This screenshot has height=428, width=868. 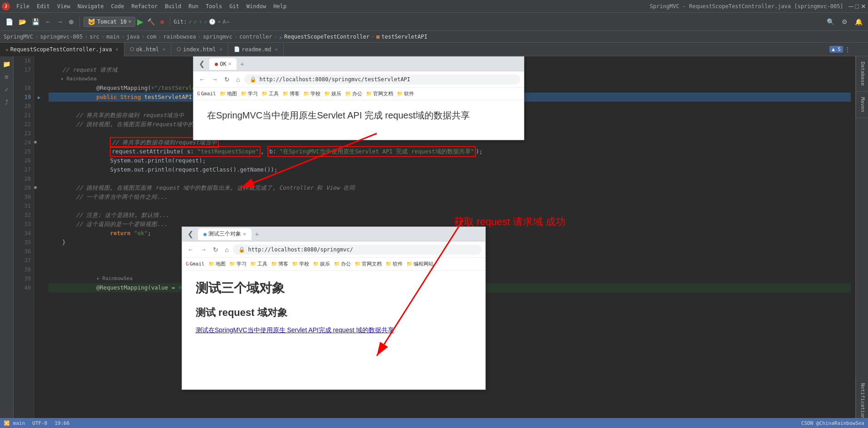 I want to click on bm-blog: 📁 博客, so click(x=291, y=93).